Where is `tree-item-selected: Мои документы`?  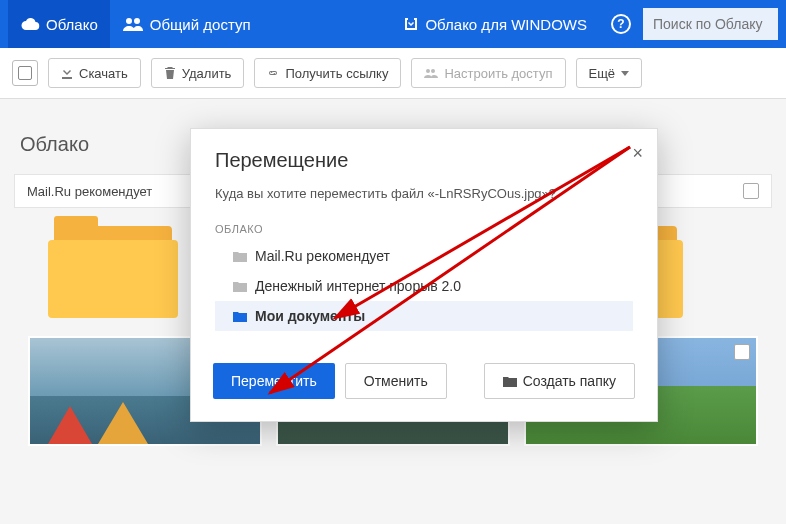 tree-item-selected: Мои документы is located at coordinates (424, 316).